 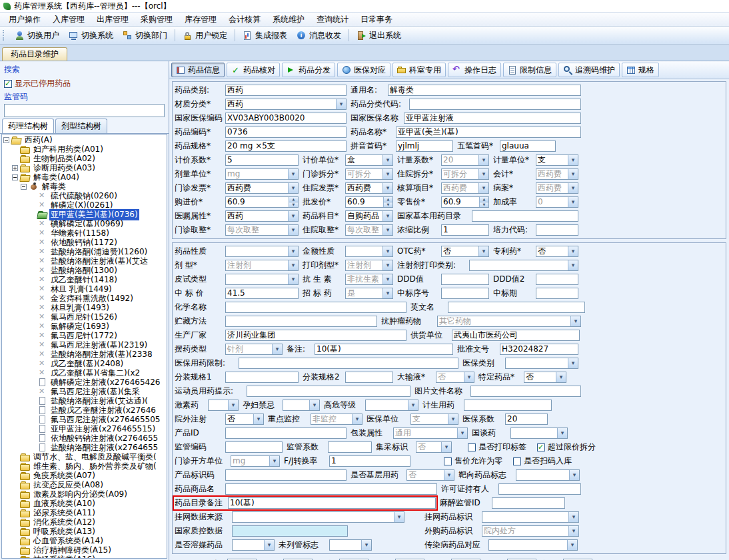 I want to click on expand-icon, so click(x=15, y=168).